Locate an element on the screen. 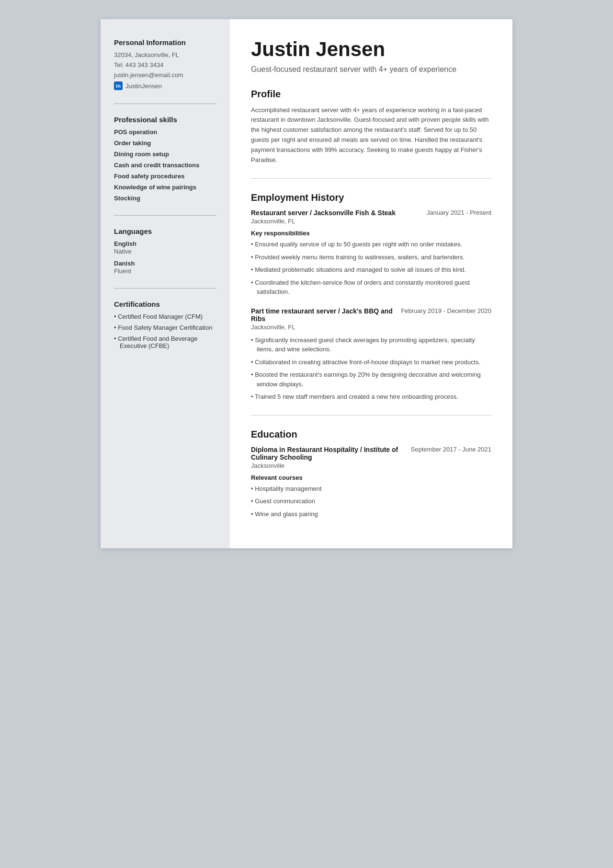 The height and width of the screenshot is (868, 613). courses-label: Relevant courses is located at coordinates (371, 477).